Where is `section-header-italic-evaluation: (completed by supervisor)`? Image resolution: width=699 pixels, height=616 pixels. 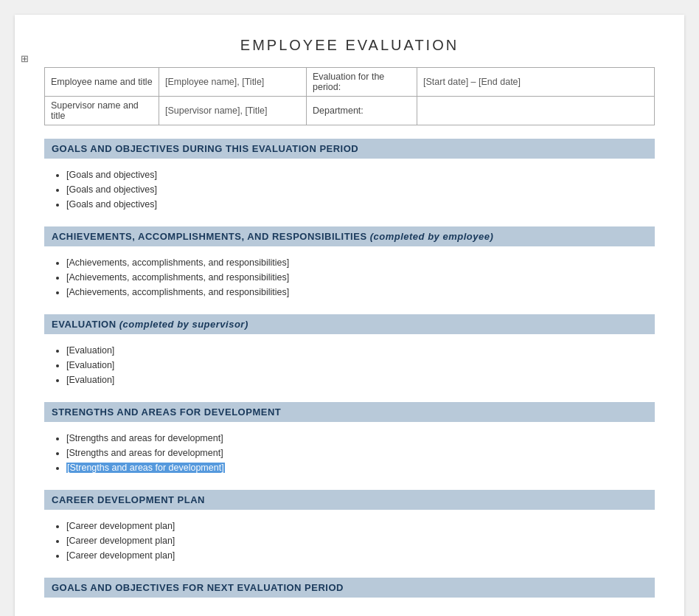 section-header-italic-evaluation: (completed by supervisor) is located at coordinates (184, 325).